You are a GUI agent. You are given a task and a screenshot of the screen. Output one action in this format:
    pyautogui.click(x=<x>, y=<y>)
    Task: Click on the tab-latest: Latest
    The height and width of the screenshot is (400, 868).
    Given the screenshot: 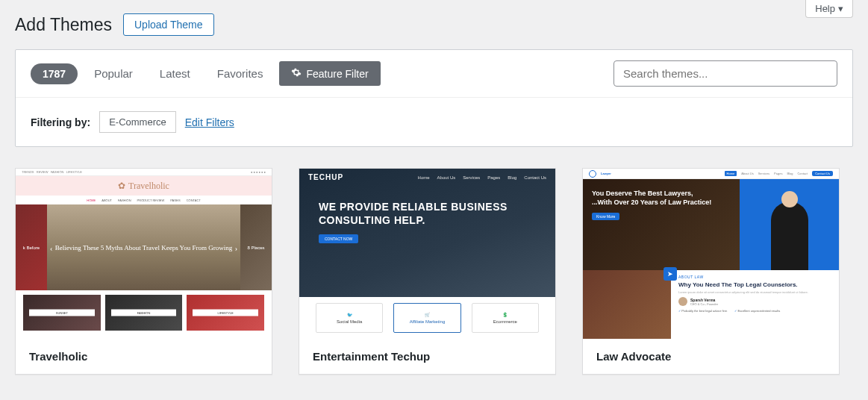 What is the action you would take?
    pyautogui.click(x=175, y=73)
    